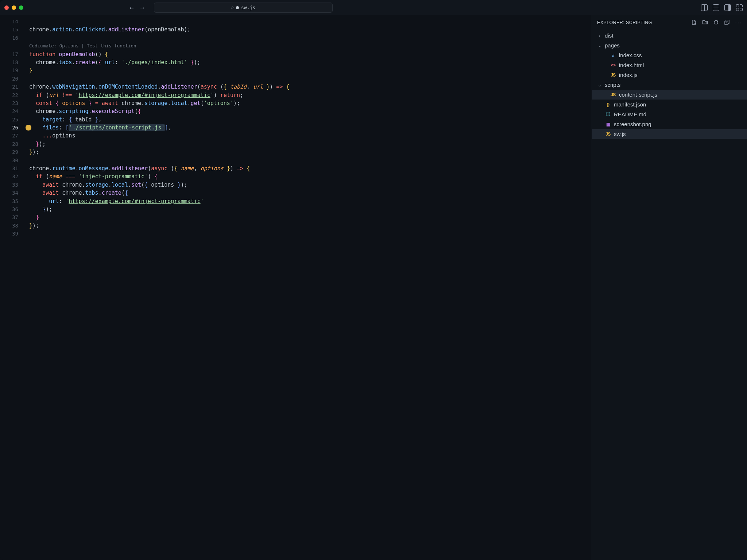 Image resolution: width=747 pixels, height=560 pixels. I want to click on line-number: 19, so click(9, 70).